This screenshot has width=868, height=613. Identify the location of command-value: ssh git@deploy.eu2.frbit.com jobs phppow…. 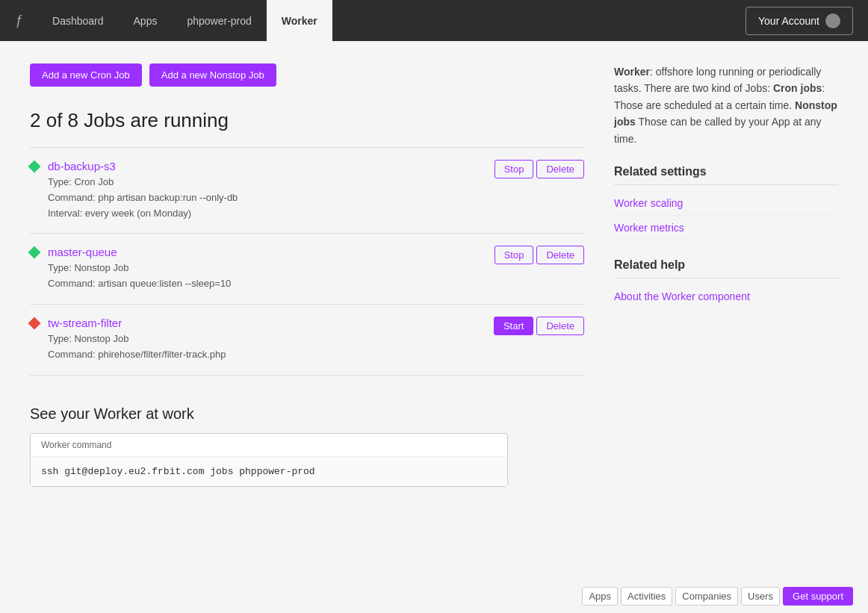
(269, 472).